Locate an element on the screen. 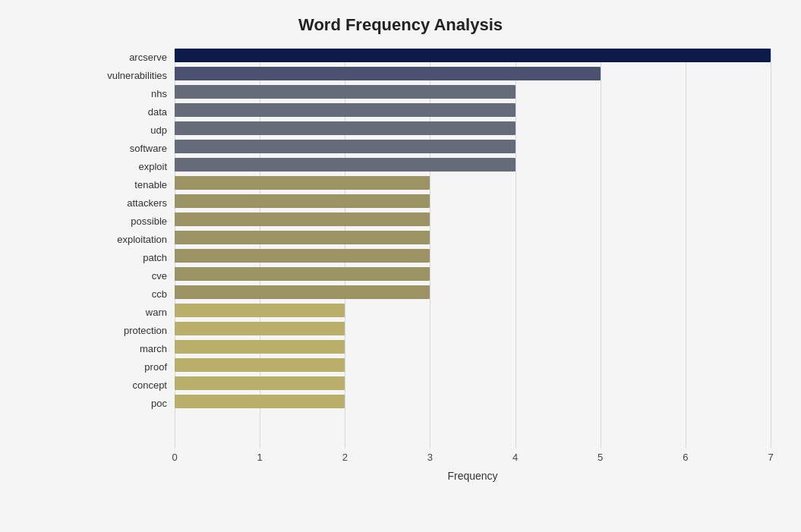  chart-title: Word Frequency Analysis is located at coordinates (401, 25).